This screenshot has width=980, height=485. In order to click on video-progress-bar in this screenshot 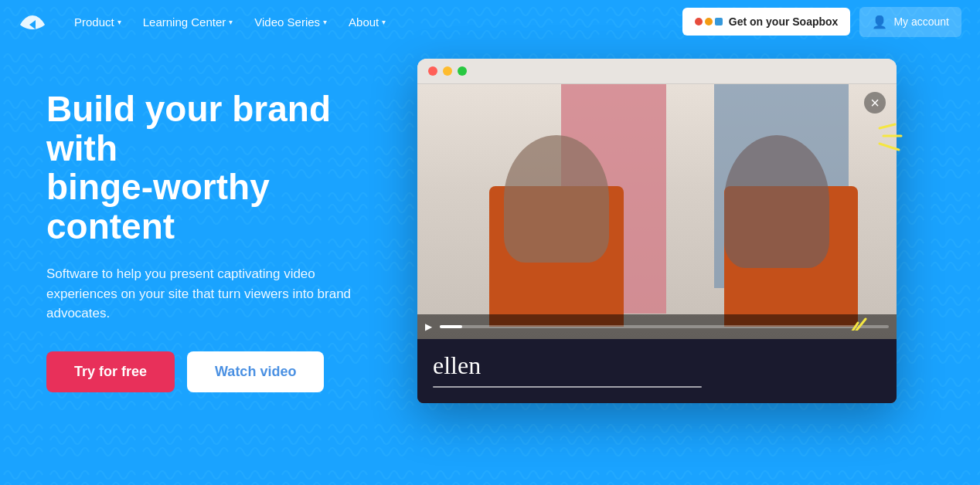, I will do `click(665, 327)`.